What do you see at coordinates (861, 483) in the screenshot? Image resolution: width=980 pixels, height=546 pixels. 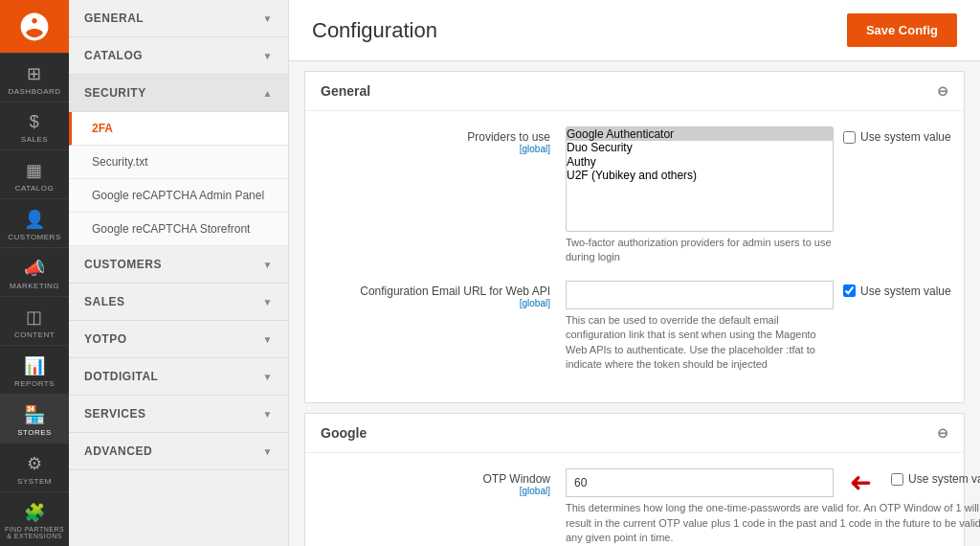 I see `red-arrow-icon: ➜` at bounding box center [861, 483].